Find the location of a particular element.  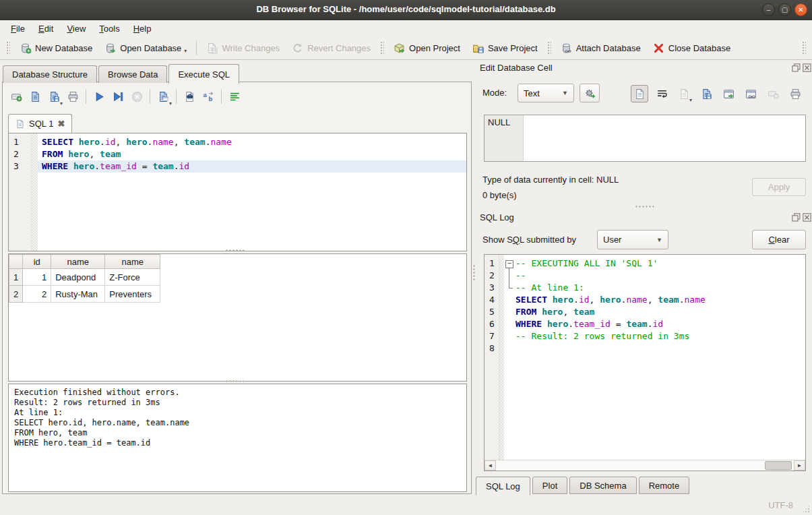

resize-grip is located at coordinates (806, 509).